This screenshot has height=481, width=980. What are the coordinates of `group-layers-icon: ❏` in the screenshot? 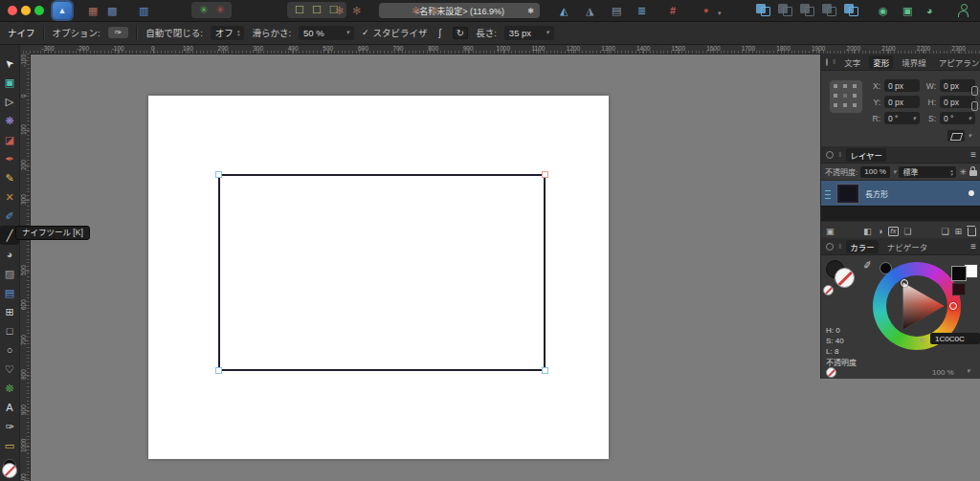 It's located at (908, 231).